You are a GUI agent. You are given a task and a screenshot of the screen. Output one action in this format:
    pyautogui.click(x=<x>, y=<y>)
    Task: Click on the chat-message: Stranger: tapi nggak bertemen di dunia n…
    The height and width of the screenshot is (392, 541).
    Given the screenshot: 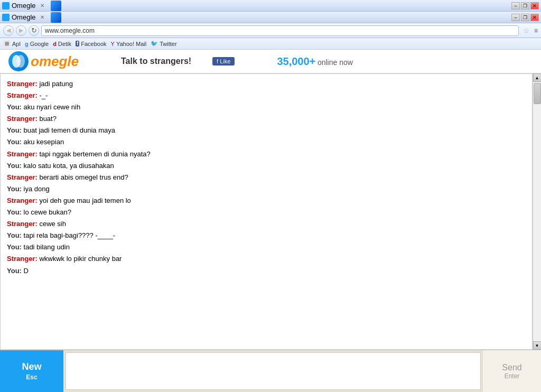 What is the action you would take?
    pyautogui.click(x=266, y=154)
    